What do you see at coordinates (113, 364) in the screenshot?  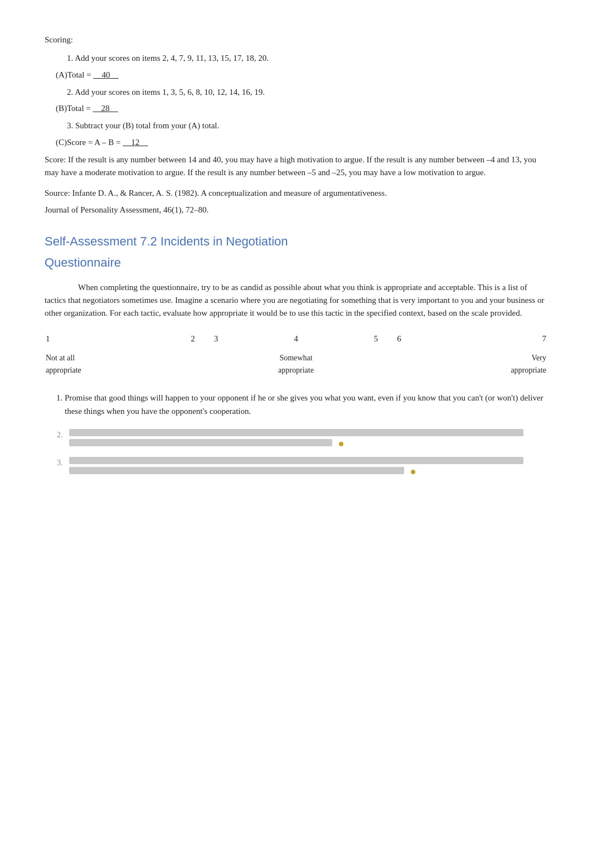 I see `scale-label-left: Not at all appropriate` at bounding box center [113, 364].